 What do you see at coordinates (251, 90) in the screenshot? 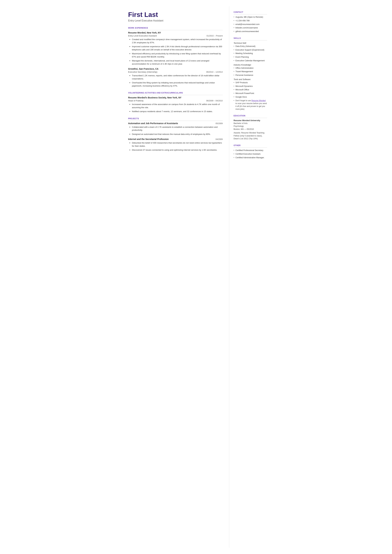
I see `skill-item: Microsoft Office` at bounding box center [251, 90].